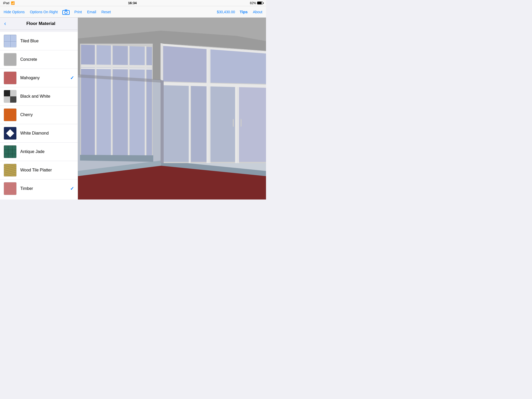 This screenshot has height=399, width=532. What do you see at coordinates (39, 134) in the screenshot?
I see `material-item-white-diamond: White Diamond` at bounding box center [39, 134].